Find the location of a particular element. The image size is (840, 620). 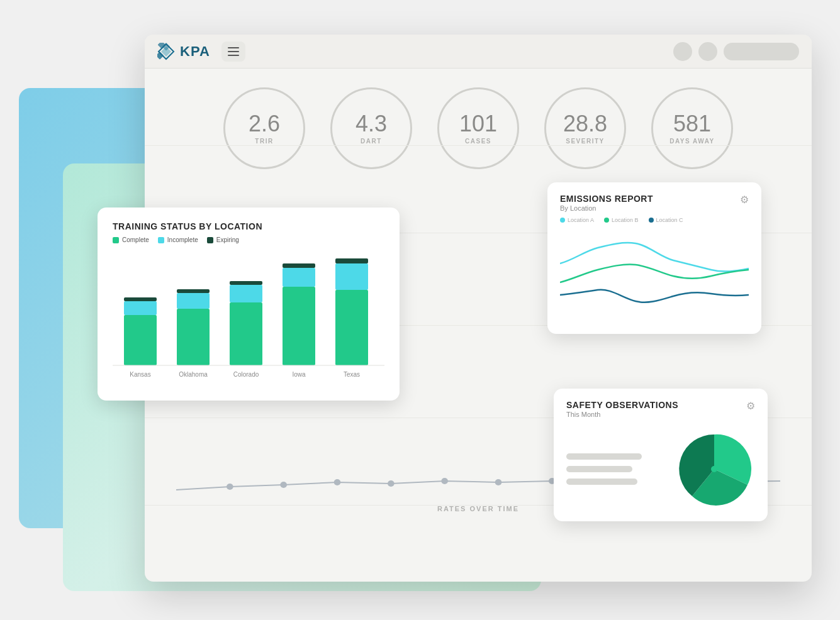

safety-gear-icon: ⚙ is located at coordinates (751, 406).